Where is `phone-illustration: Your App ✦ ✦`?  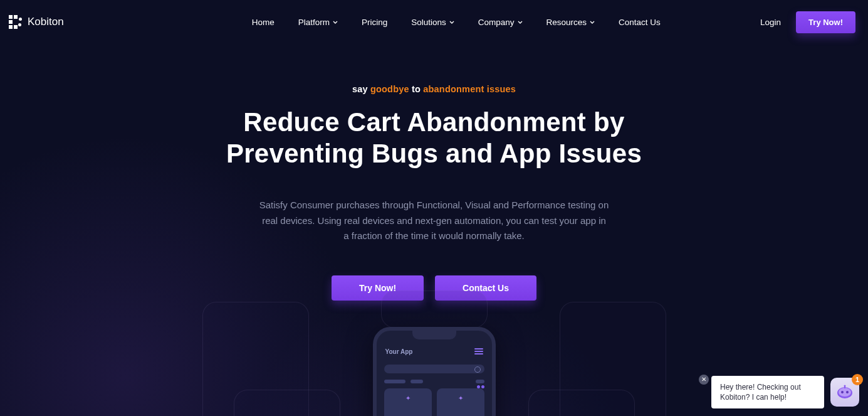
phone-illustration: Your App ✦ ✦ is located at coordinates (434, 371).